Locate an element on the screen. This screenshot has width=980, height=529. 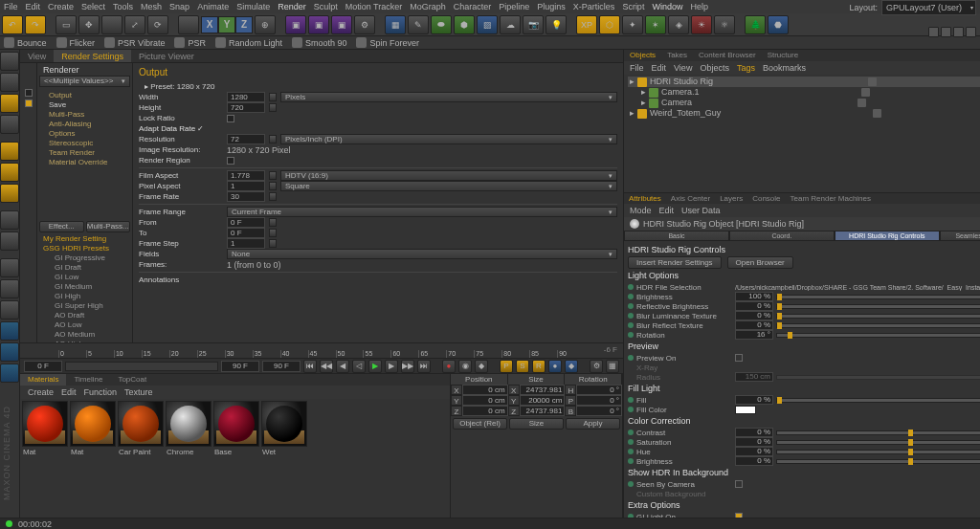
tree-gsg-presets: GSG HDRI Presets is located at coordinates (84, 249).